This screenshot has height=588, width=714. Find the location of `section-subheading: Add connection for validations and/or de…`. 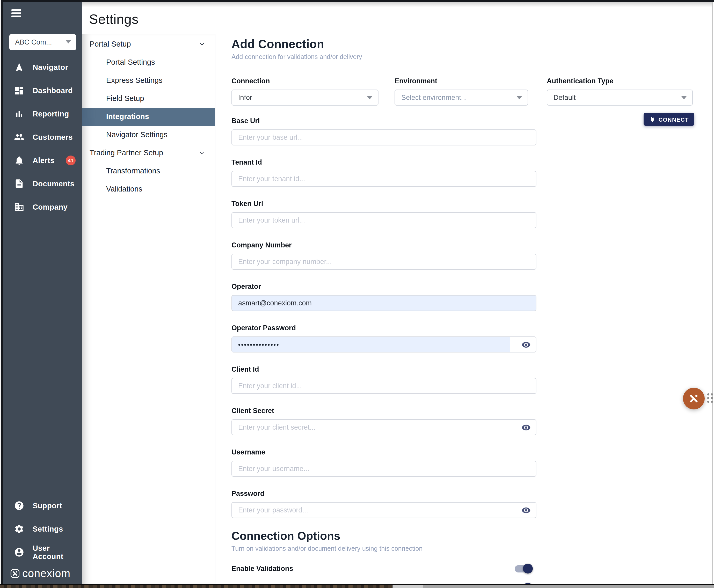

section-subheading: Add connection for validations and/or de… is located at coordinates (464, 57).